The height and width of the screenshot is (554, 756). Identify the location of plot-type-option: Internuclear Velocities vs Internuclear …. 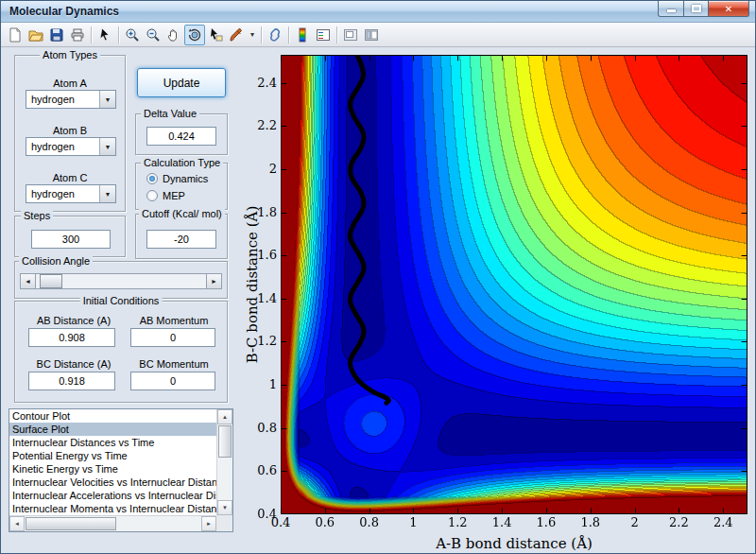
(113, 482).